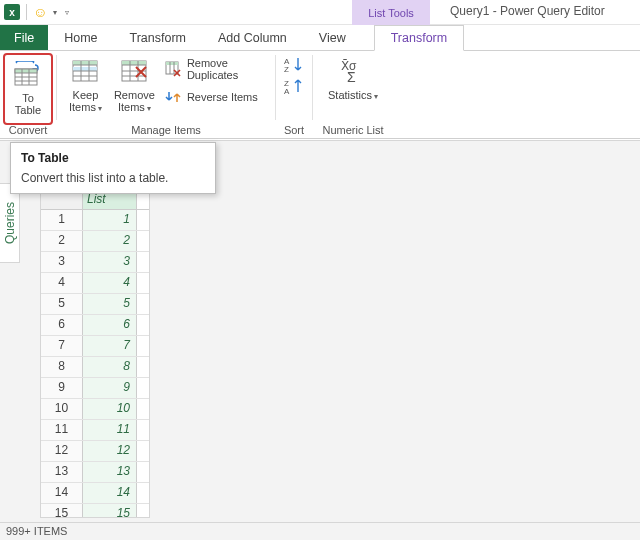  Describe the element at coordinates (110, 511) in the screenshot. I see `cell-value: 15` at that location.